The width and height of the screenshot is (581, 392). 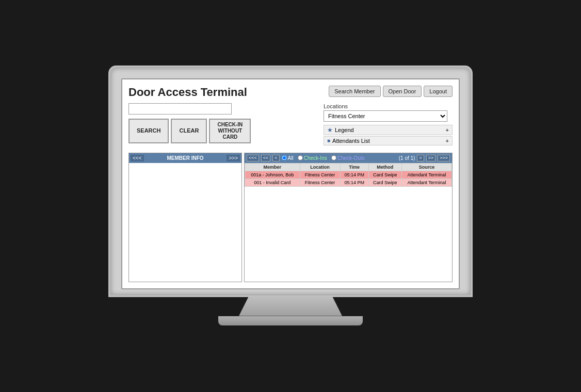 I want to click on table-row: 001 - Invalid CardFitness Center05:14 PM…, so click(x=349, y=183).